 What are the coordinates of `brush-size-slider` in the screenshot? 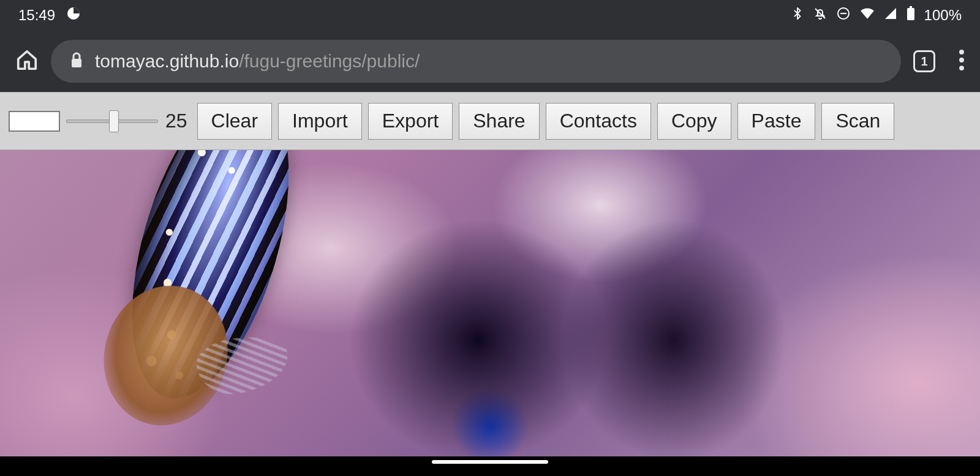 It's located at (112, 121).